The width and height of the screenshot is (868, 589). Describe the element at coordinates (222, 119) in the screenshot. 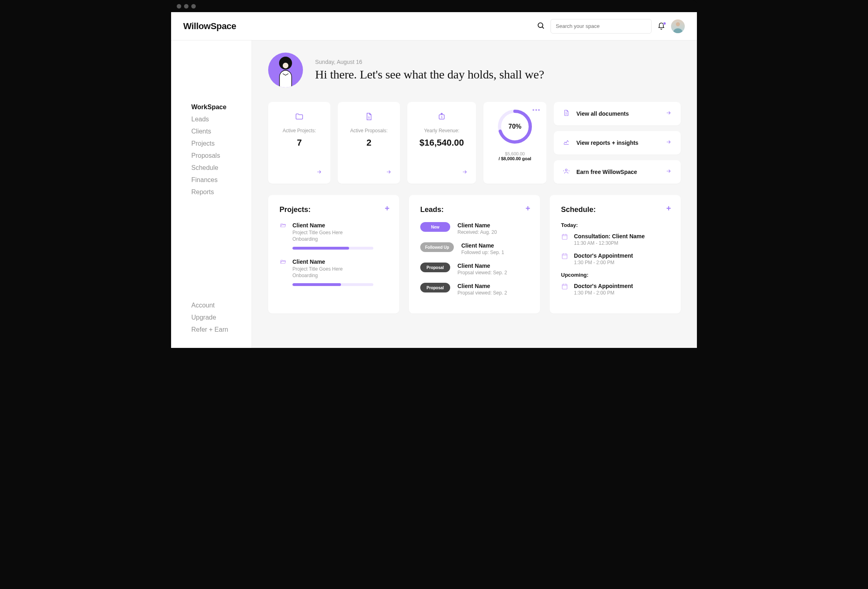

I see `sidebar-item-leads: Leads` at that location.